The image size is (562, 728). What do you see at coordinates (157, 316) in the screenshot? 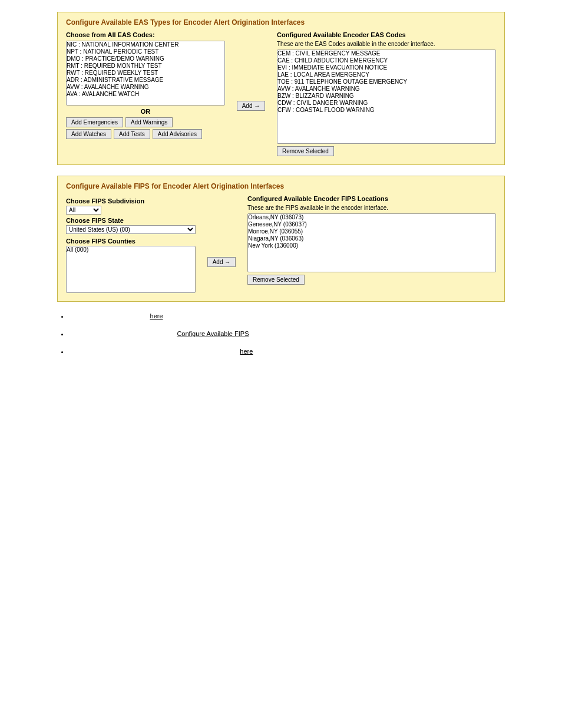
I see `bullet-link-1: here` at bounding box center [157, 316].